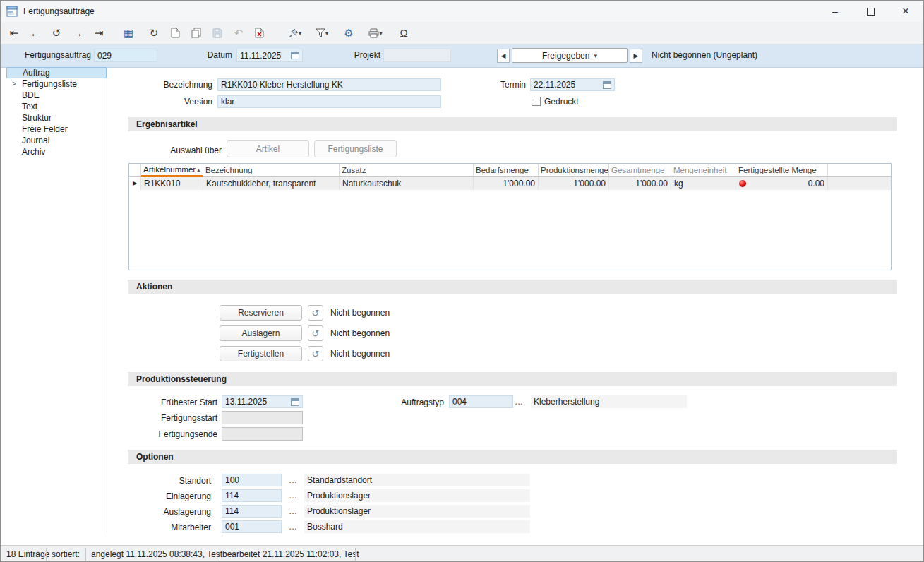 The height and width of the screenshot is (562, 924). I want to click on sidebar-item-label: Auftrag, so click(37, 73).